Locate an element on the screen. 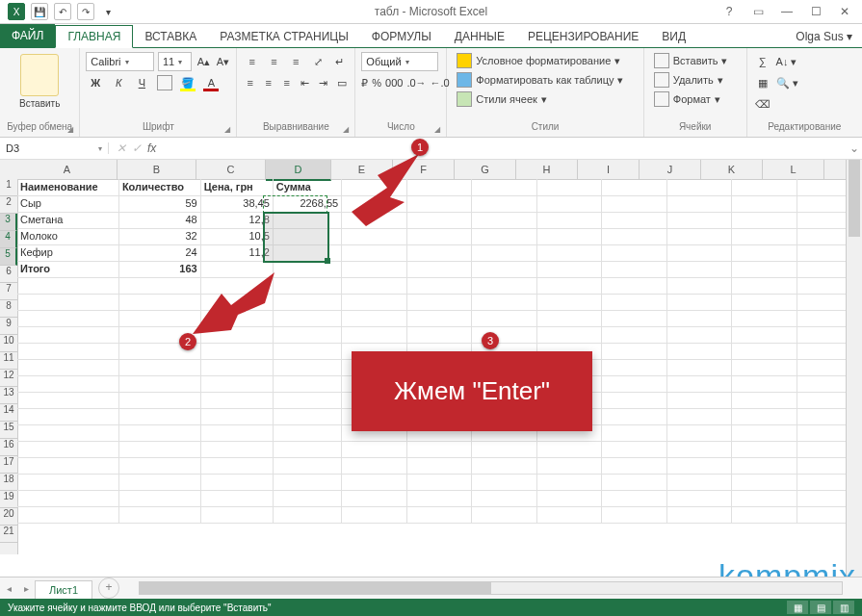  format-as-table-button: Форматировать как таблицу ▾ is located at coordinates (545, 80).